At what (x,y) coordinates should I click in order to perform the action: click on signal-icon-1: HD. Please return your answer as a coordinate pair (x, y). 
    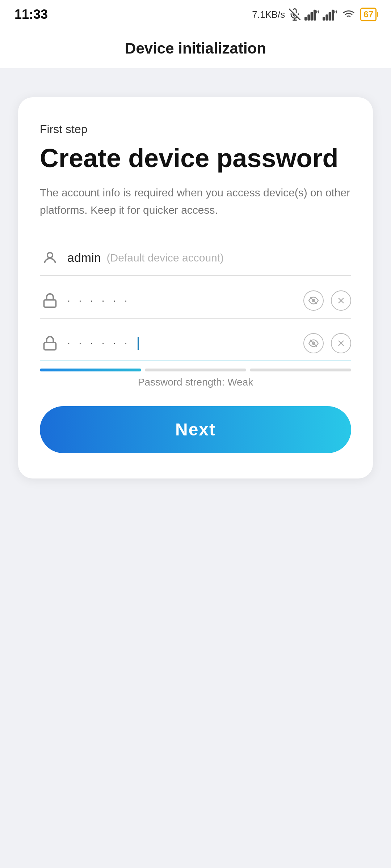
    Looking at the image, I should click on (312, 14).